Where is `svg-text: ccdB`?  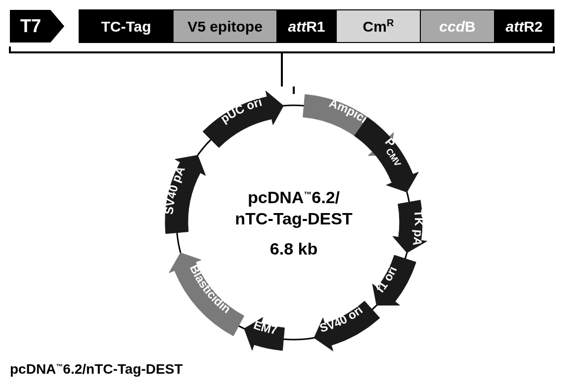
svg-text: ccdB is located at coordinates (457, 27).